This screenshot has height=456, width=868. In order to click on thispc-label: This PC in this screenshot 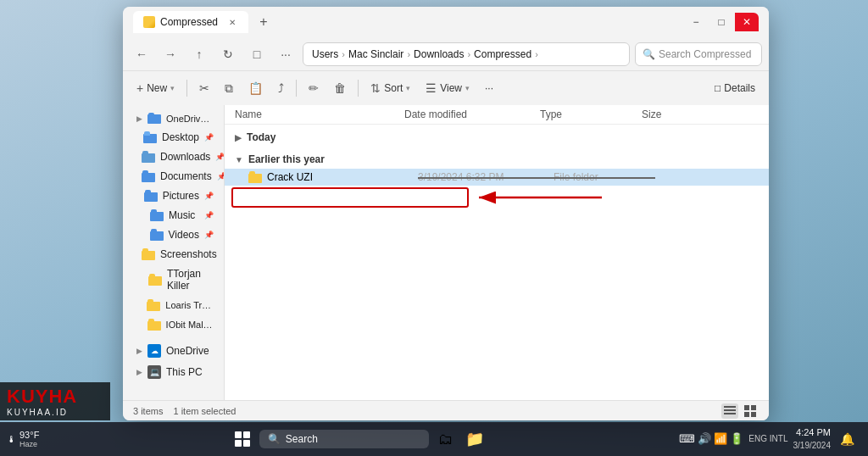, I will do `click(185, 372)`.